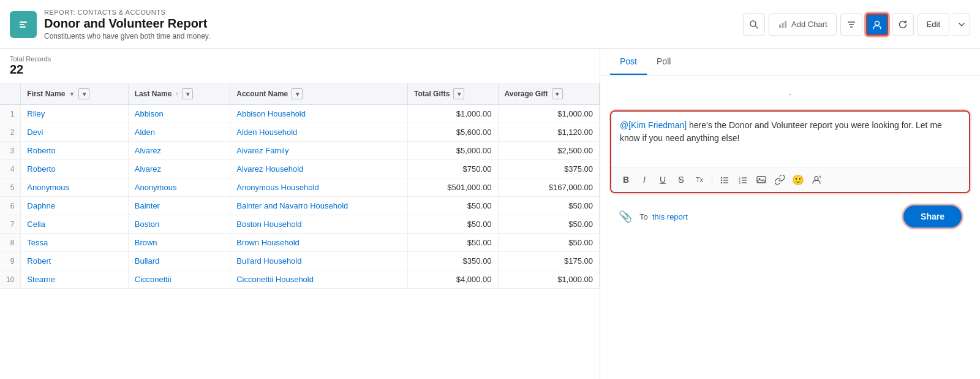  What do you see at coordinates (319, 243) in the screenshot?
I see `account-name-cell: Brown Household` at bounding box center [319, 243].